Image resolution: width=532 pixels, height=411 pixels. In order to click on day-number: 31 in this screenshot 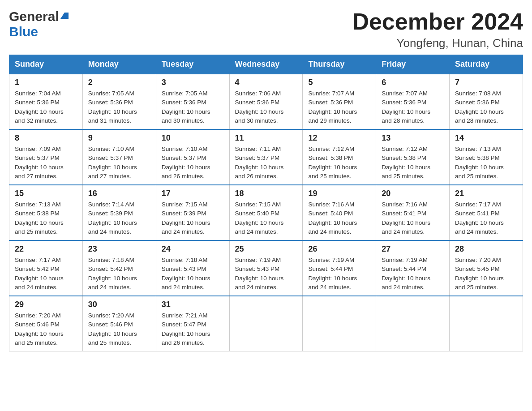, I will do `click(193, 304)`.